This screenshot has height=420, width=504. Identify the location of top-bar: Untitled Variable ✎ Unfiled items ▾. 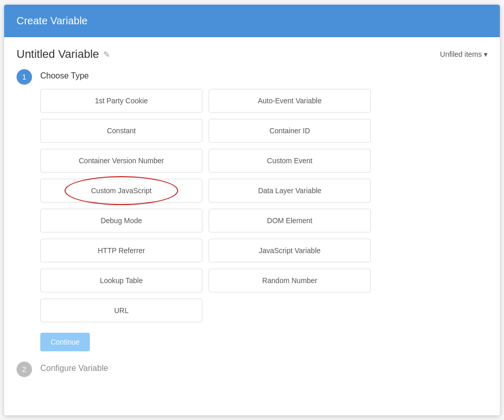
(252, 54).